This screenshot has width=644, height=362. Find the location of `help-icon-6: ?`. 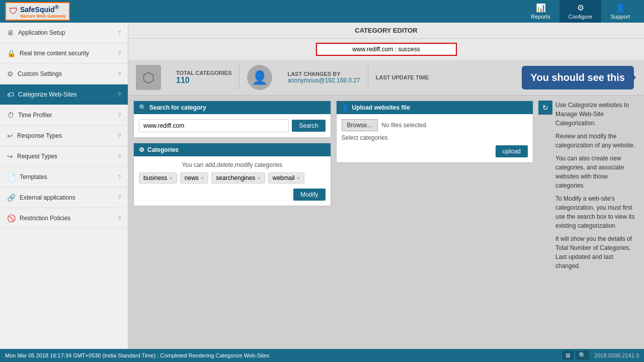

help-icon-6: ? is located at coordinates (119, 156).